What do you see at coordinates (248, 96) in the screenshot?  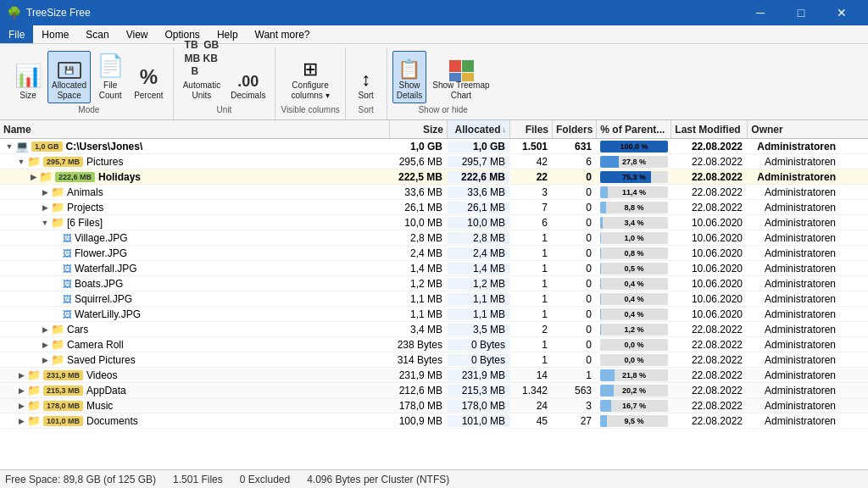 I see `decimals-label: Decimals` at bounding box center [248, 96].